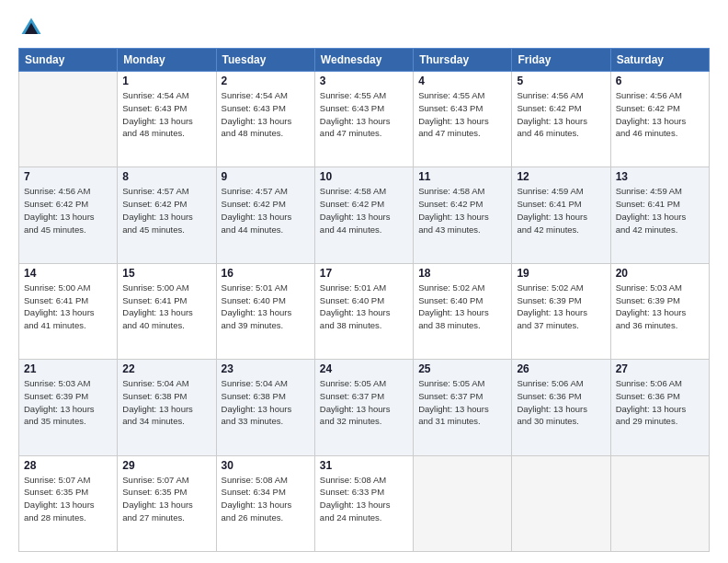  What do you see at coordinates (660, 369) in the screenshot?
I see `day-number: 27` at bounding box center [660, 369].